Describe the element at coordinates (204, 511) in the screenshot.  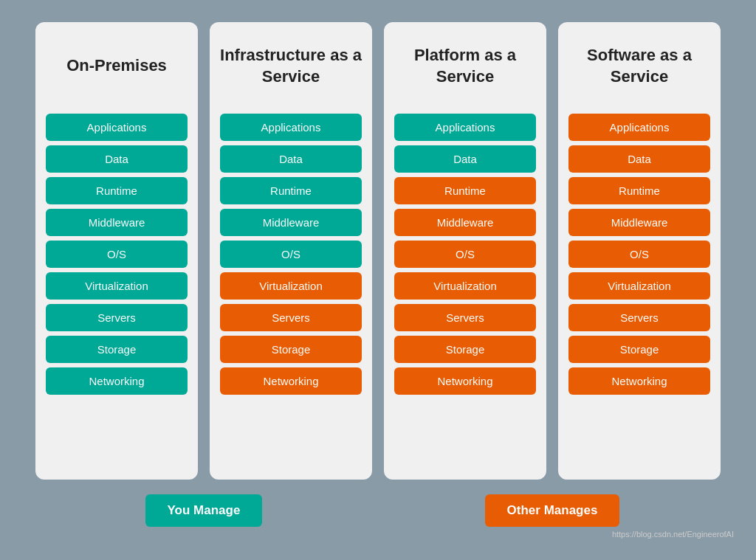
I see `footer-left: You Manage` at that location.